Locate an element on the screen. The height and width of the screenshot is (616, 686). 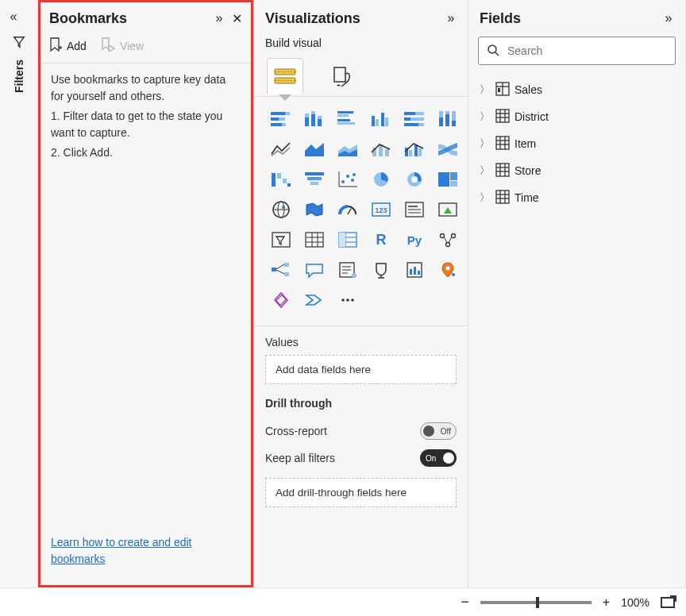
funnel-chart-icon is located at coordinates (314, 179).